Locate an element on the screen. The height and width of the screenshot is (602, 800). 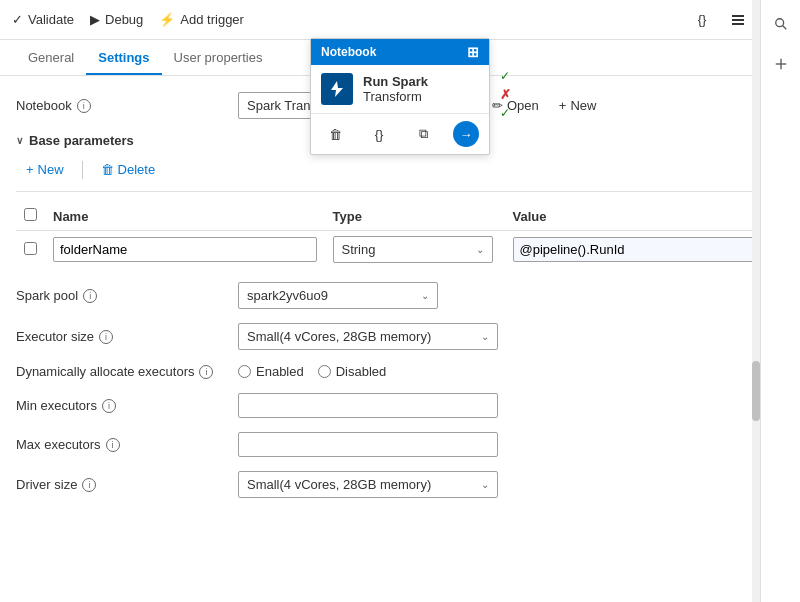
driver-size-row: Driver size i Small(4 vCores, 28GB memor… is located at coordinates (400, 484).